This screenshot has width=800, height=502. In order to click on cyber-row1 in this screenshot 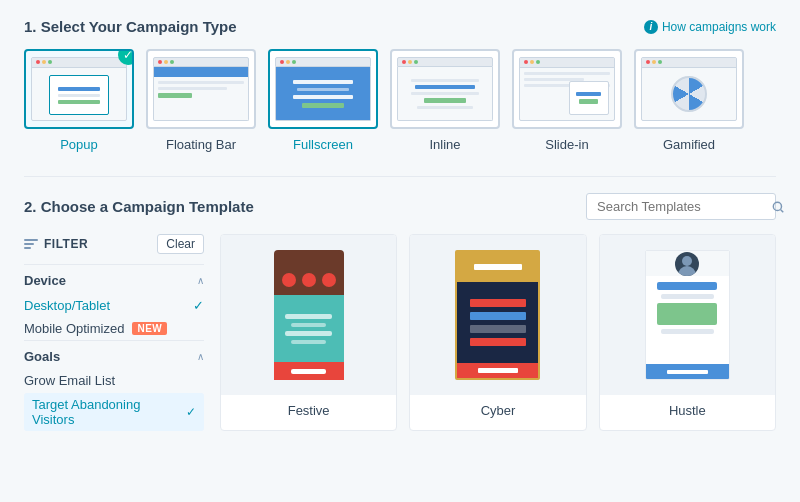, I will do `click(498, 303)`.